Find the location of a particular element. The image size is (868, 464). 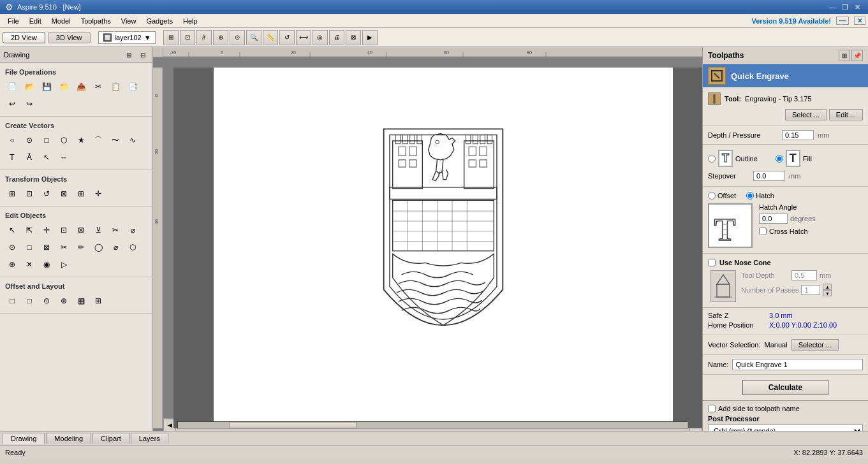

passes-spinner: ▲ ▼ is located at coordinates (827, 290).